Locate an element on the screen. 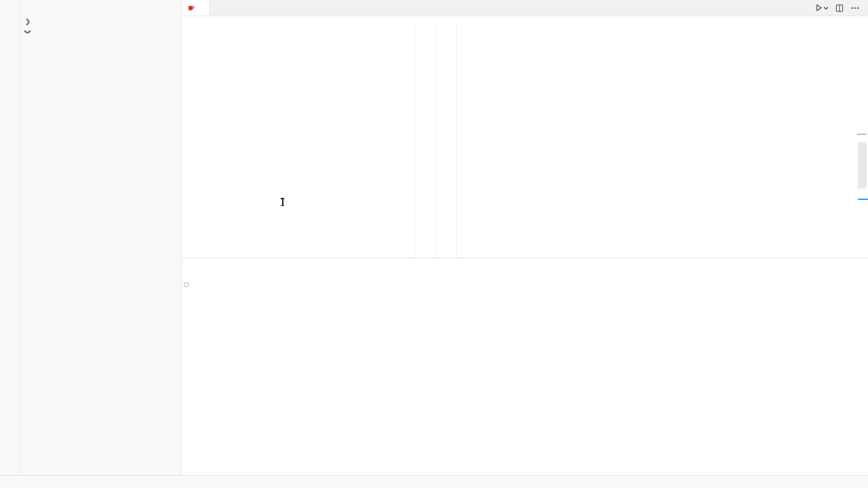  editor-scrollbar is located at coordinates (863, 165).